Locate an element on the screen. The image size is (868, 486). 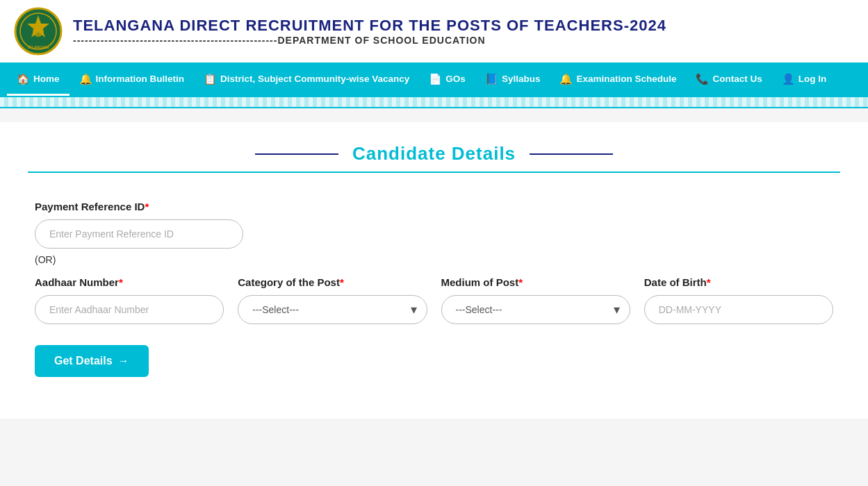
header: TELANGANA TELANGANA DIRECT RECRUITMENT F… is located at coordinates (434, 32).